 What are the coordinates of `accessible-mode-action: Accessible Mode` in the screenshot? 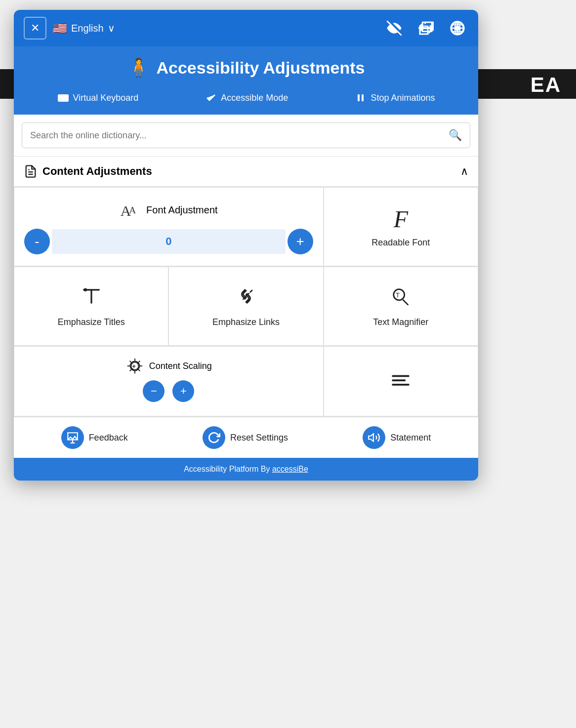 It's located at (247, 98).